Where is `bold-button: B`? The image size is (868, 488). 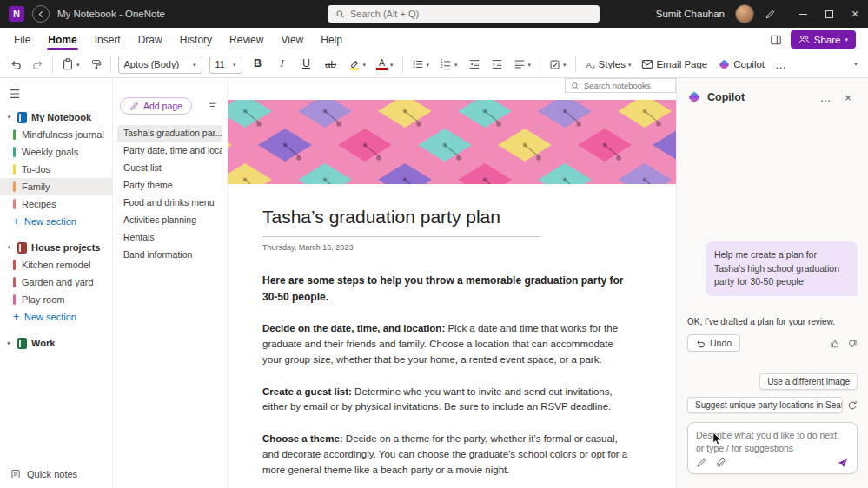
bold-button: B is located at coordinates (258, 64).